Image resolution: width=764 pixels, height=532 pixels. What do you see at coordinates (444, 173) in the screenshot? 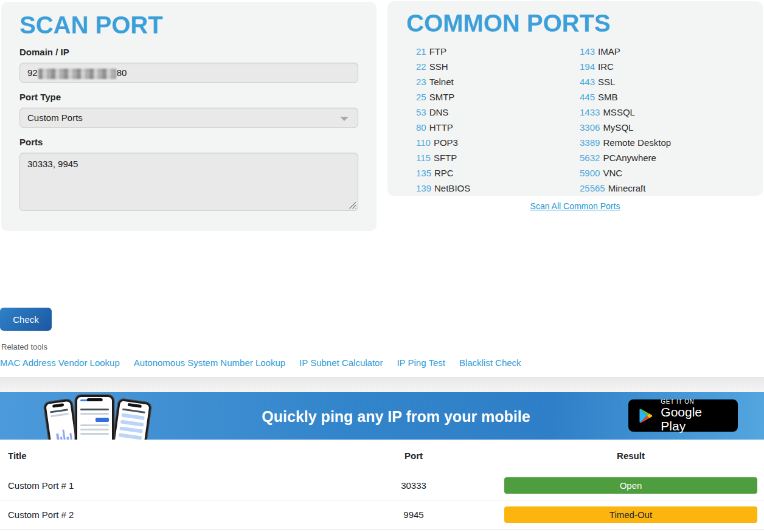
I see `port-name: RPC` at bounding box center [444, 173].